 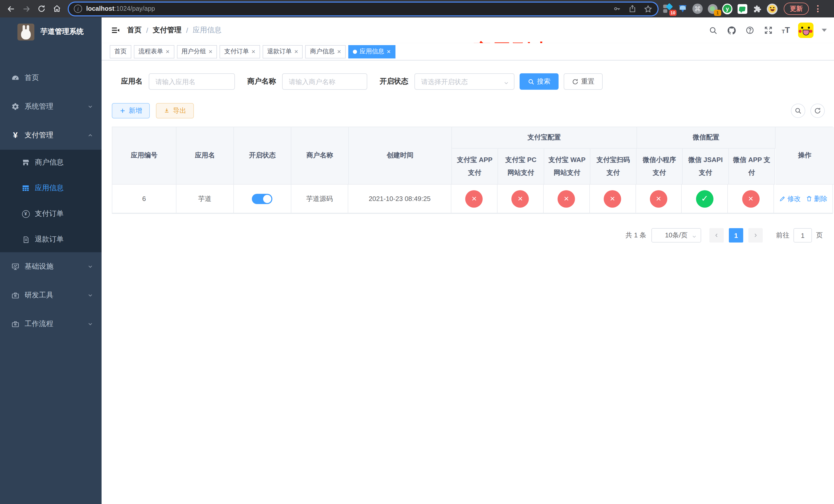 I want to click on sidebar-item-workflow: 工作流程, so click(x=51, y=324).